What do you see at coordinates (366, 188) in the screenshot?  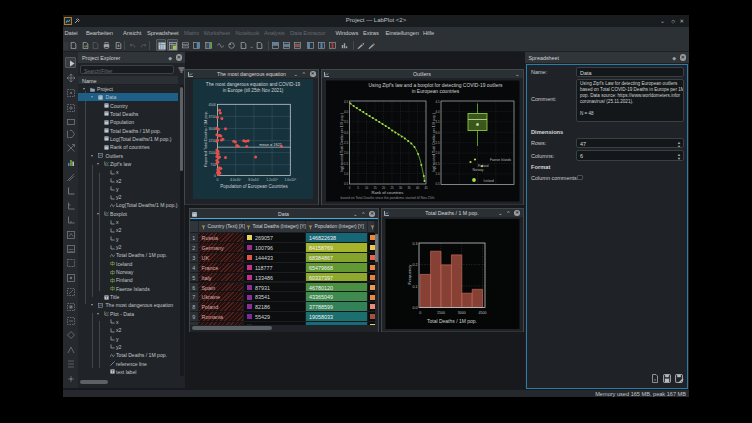 I see `svg-text: 10` at bounding box center [366, 188].